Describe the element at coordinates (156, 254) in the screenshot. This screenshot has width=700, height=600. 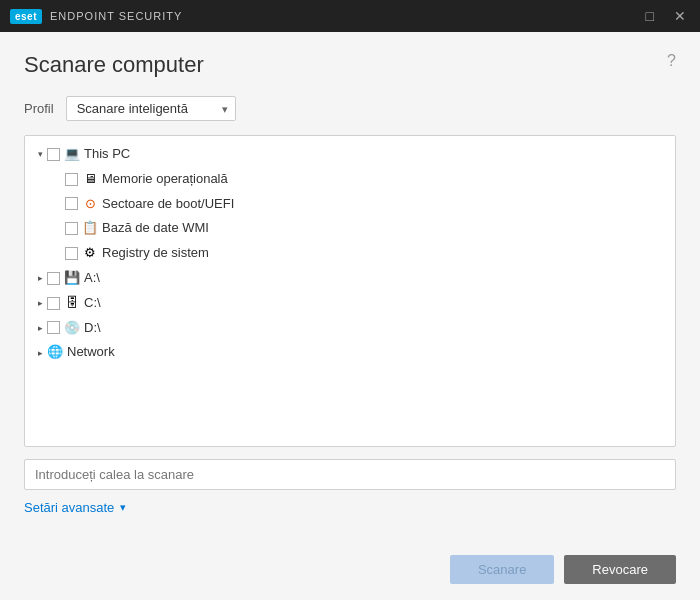
I see `label-registry: Registry de sistem` at that location.